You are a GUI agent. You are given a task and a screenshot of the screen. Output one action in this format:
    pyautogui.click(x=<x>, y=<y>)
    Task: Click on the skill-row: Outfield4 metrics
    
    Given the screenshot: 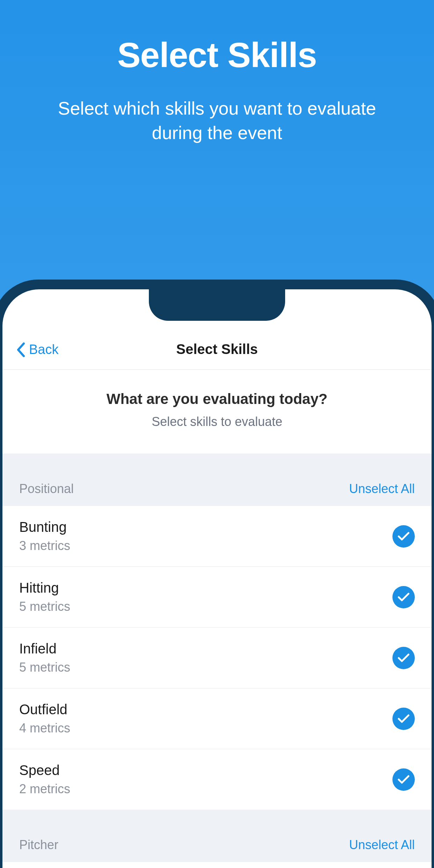 What is the action you would take?
    pyautogui.click(x=217, y=719)
    